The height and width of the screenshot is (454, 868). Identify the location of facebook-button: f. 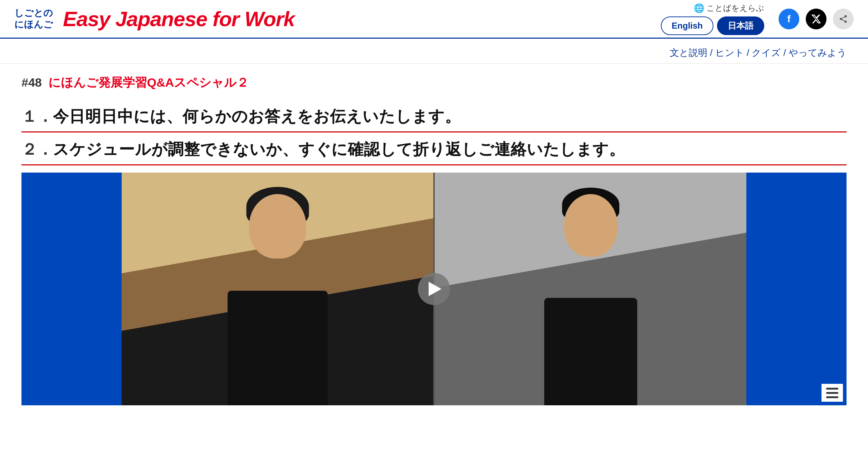
(789, 19).